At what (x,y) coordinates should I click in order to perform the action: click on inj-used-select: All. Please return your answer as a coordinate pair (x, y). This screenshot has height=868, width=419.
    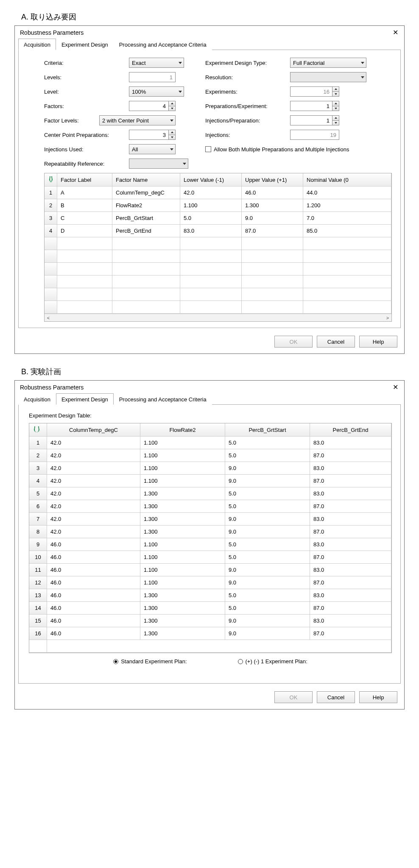
    Looking at the image, I should click on (152, 149).